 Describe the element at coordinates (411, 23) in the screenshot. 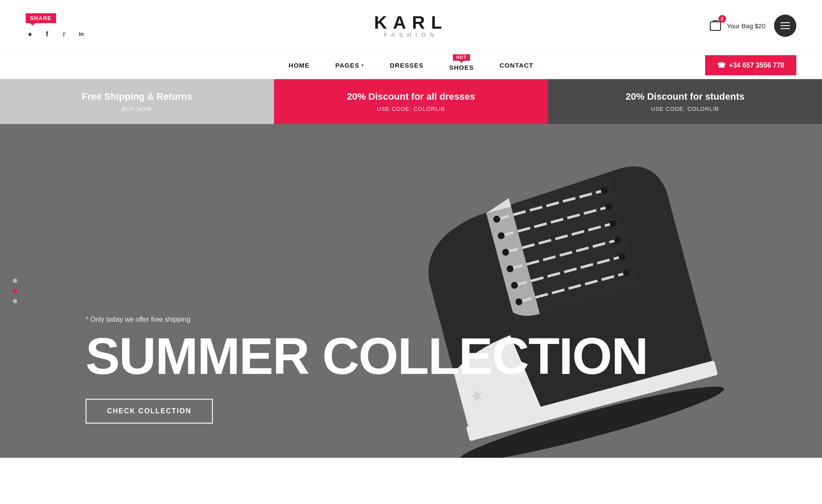

I see `brand-name: KARL` at that location.